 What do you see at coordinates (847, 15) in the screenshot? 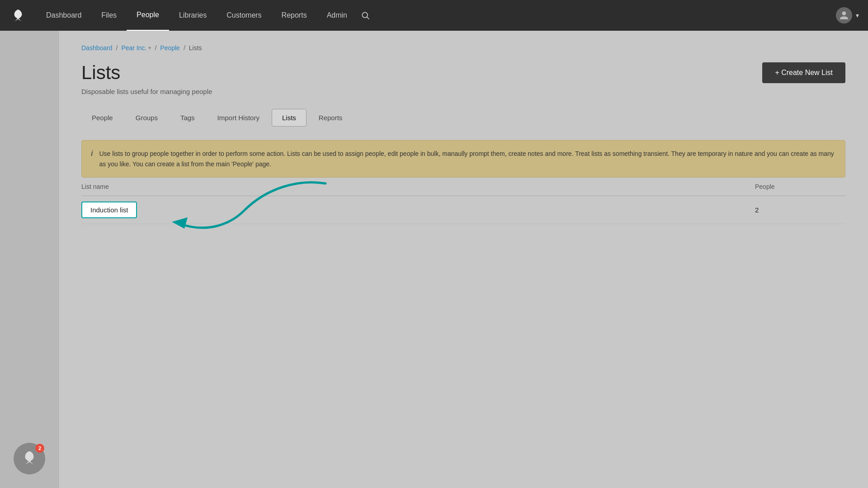
I see `nav-right: ▾` at bounding box center [847, 15].